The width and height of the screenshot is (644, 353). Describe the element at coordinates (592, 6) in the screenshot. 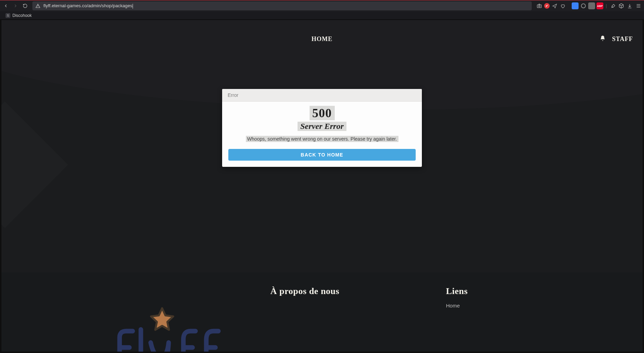

I see `extension-grey-icon` at that location.